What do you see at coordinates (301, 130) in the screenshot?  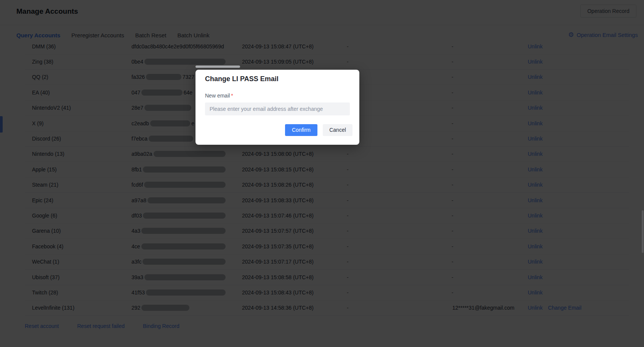 I see `confirm-button: Confirm` at bounding box center [301, 130].